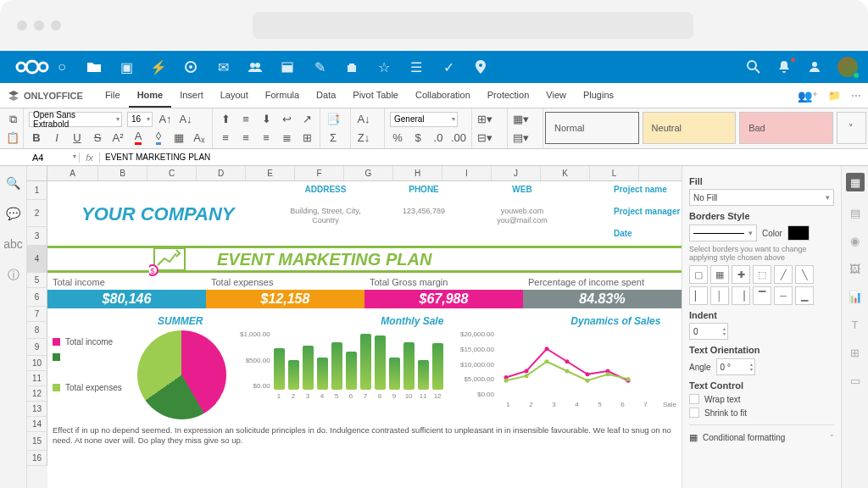 This screenshot has height=488, width=868. What do you see at coordinates (13, 119) in the screenshot?
I see `copy-icon: ⧉` at bounding box center [13, 119].